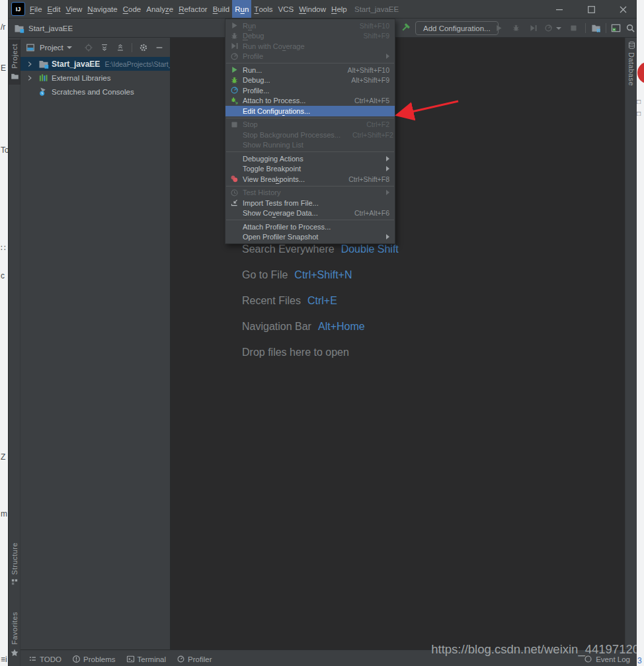  Describe the element at coordinates (312, 9) in the screenshot. I see `menubar-item-window: Window` at that location.